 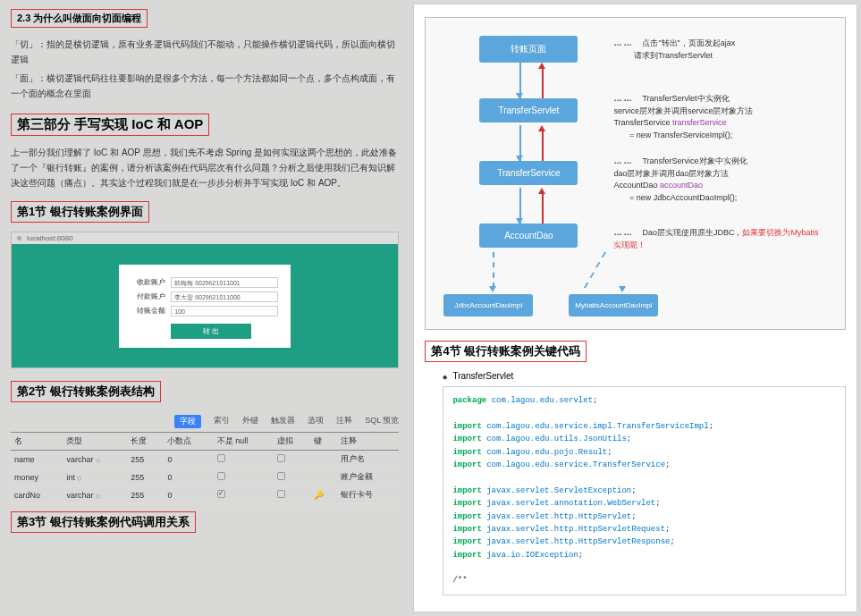 I want to click on para-qie: 「切」：指的是横切逻辑，原有业务逻辑代码我们不能动，只能操作横切逻辑代码，所以面…, so click(x=205, y=52).